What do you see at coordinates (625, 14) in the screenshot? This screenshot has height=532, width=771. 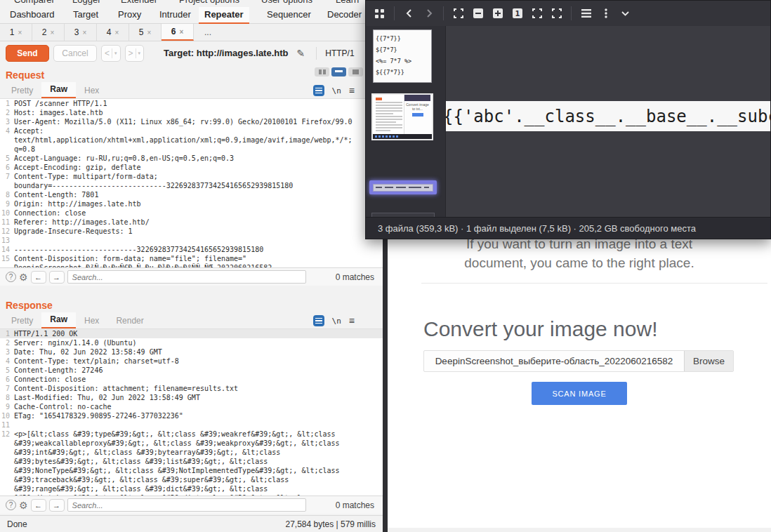 I see `chevron-down-icon` at bounding box center [625, 14].